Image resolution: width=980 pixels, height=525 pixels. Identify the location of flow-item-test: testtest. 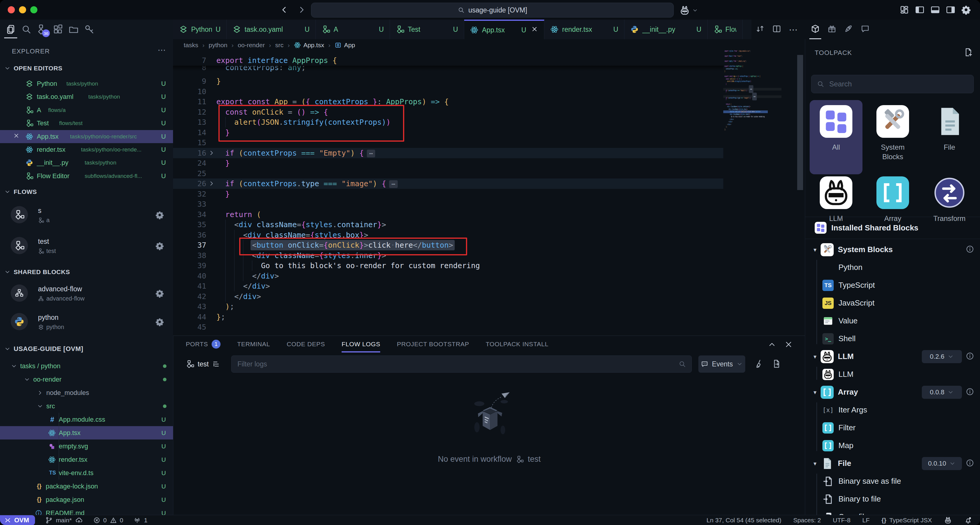
(87, 247).